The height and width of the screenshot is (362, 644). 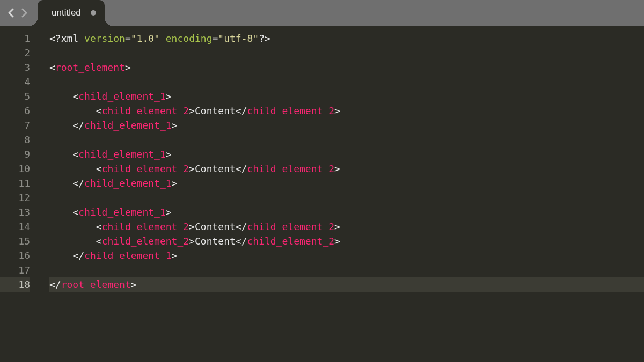 What do you see at coordinates (15, 139) in the screenshot?
I see `line-number: 8` at bounding box center [15, 139].